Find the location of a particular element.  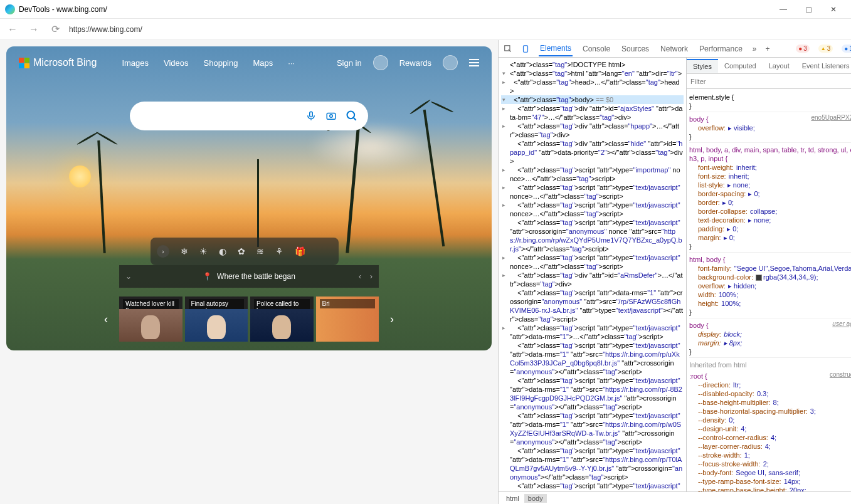

caption-prev-icon: ‹ is located at coordinates (360, 276).